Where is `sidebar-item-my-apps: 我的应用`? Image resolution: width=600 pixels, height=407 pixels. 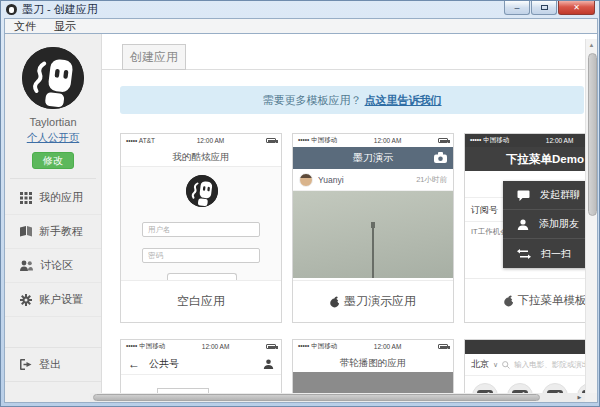 sidebar-item-my-apps: 我的应用 is located at coordinates (53, 198).